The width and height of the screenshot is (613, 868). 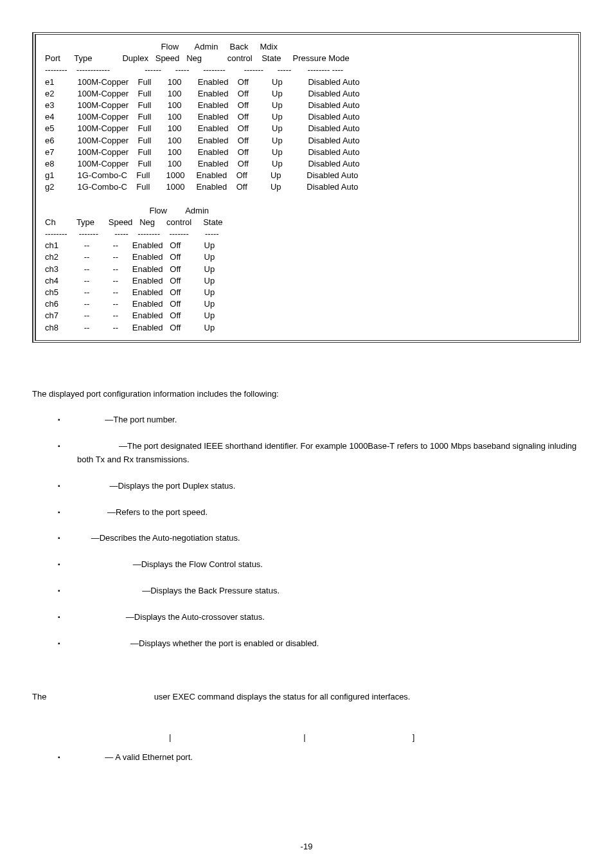 I want to click on list-item: —Displays the Flow Control status., so click(x=319, y=565).